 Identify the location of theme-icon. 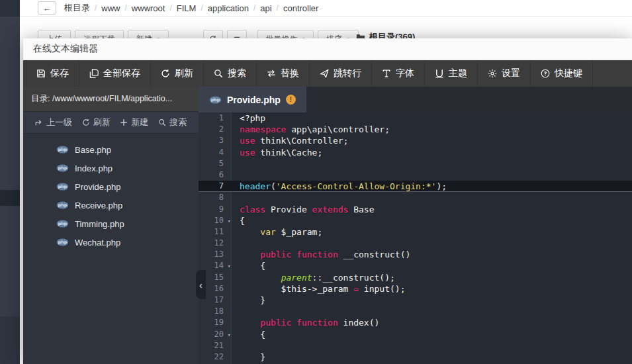
(439, 73).